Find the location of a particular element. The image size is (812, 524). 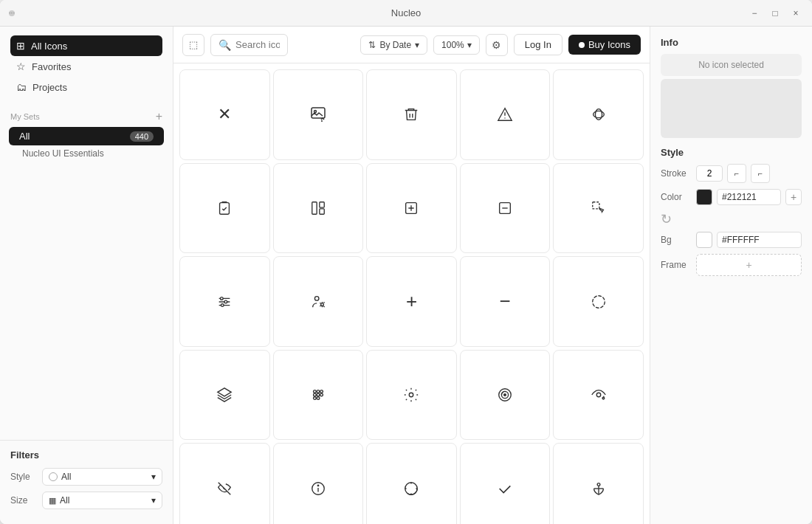

my-sets-section: My Sets + is located at coordinates (86, 114).